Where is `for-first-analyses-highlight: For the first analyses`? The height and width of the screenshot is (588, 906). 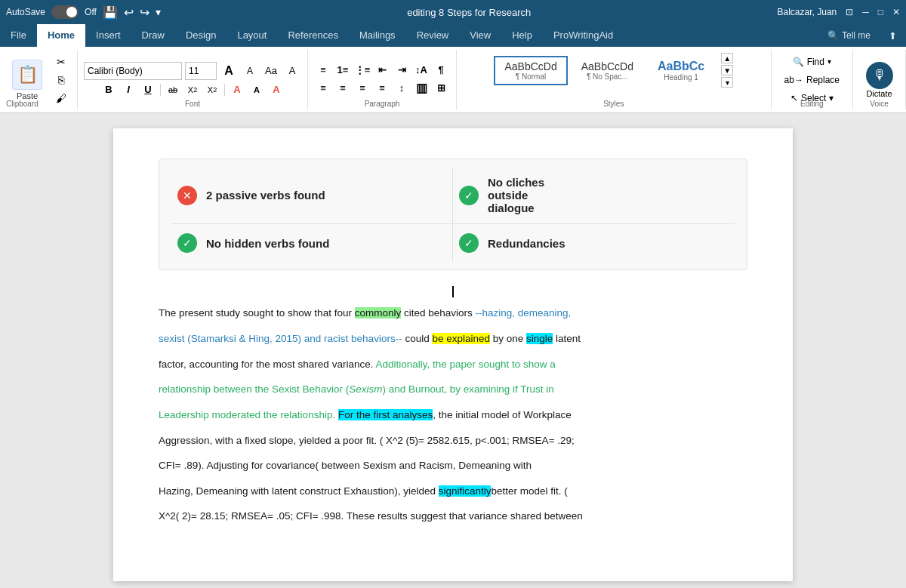 for-first-analyses-highlight: For the first analyses is located at coordinates (385, 415).